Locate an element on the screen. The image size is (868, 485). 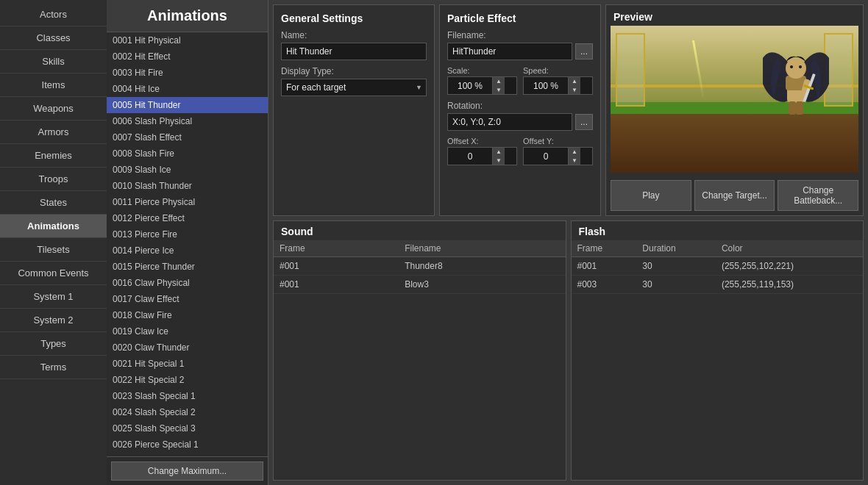
sidebar-item-skills: Skills is located at coordinates (53, 62).